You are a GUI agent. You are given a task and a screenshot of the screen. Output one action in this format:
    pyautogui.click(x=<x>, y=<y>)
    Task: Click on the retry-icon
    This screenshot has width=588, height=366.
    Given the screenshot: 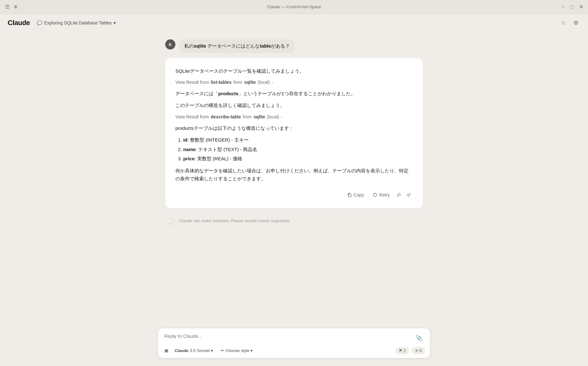 What is the action you would take?
    pyautogui.click(x=375, y=195)
    